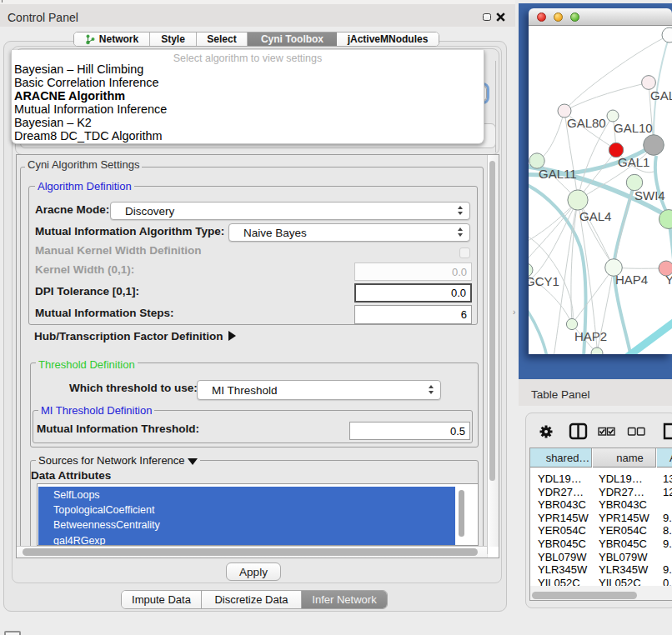 This screenshot has height=635, width=672. What do you see at coordinates (595, 217) in the screenshot?
I see `svg-text: GAL4` at bounding box center [595, 217].